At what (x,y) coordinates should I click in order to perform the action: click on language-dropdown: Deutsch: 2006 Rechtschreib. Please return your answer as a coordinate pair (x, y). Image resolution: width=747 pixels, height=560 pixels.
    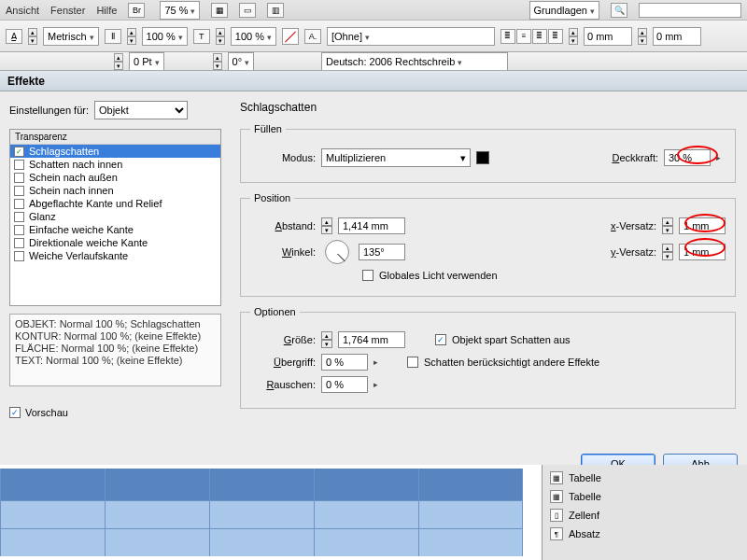
    Looking at the image, I should click on (415, 62).